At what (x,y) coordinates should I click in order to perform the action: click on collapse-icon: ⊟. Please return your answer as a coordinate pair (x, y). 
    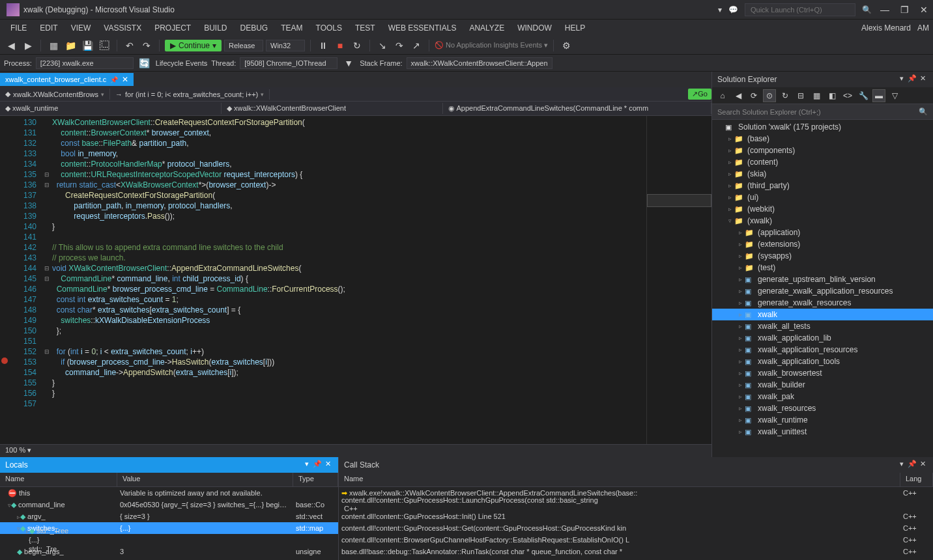
    Looking at the image, I should click on (801, 96).